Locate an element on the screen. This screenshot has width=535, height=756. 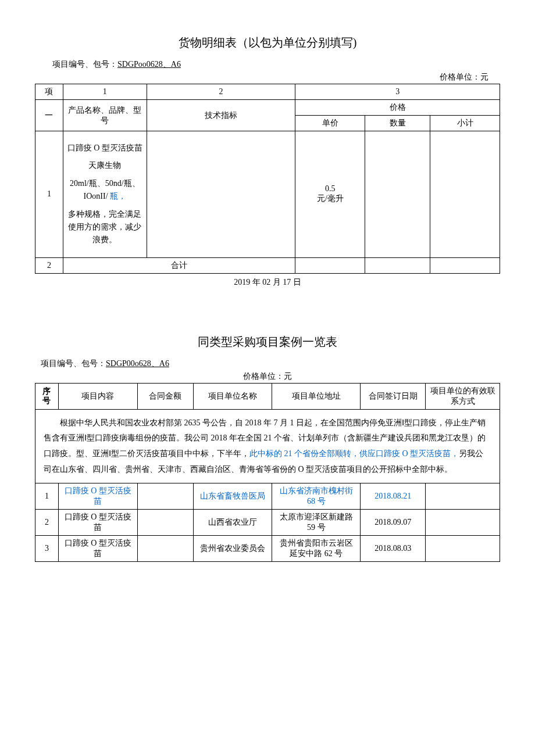
product-spec-b: 瓶， is located at coordinates (118, 196).